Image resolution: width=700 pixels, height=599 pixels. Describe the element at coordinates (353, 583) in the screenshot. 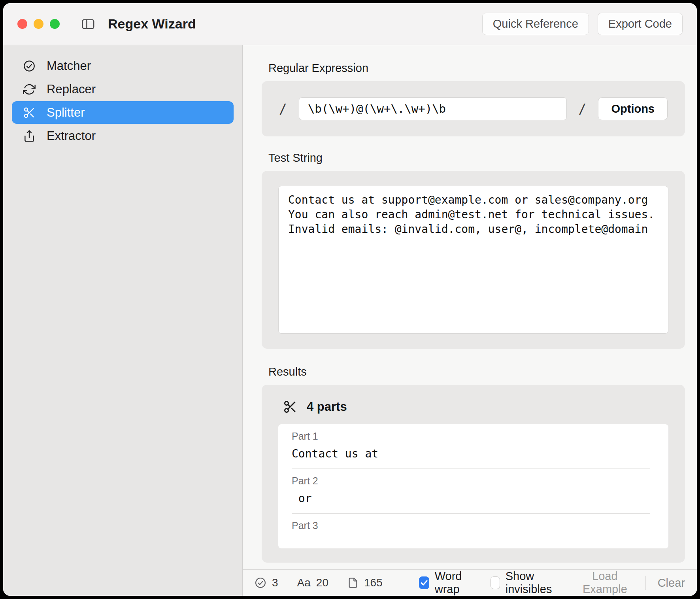

I see `document-icon` at that location.